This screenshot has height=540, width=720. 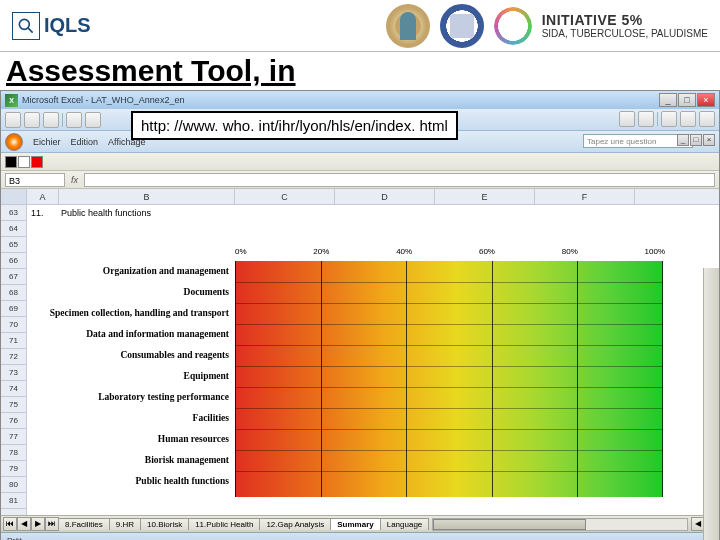 What do you see at coordinates (132, 356) in the screenshot?
I see `chart-category: Consumables and reagents` at bounding box center [132, 356].